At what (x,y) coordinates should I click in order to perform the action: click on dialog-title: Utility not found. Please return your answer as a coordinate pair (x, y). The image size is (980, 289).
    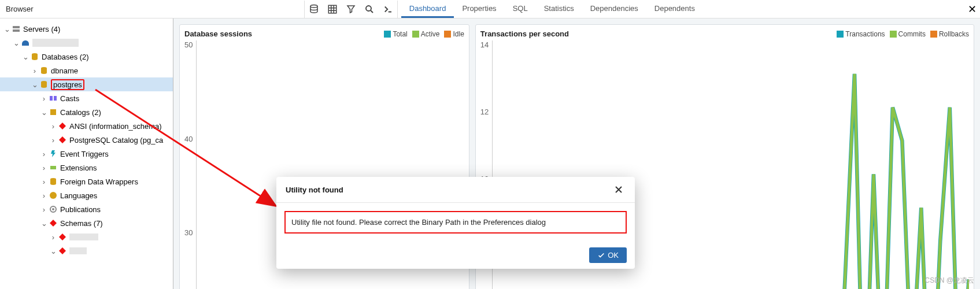
    Looking at the image, I should click on (315, 190).